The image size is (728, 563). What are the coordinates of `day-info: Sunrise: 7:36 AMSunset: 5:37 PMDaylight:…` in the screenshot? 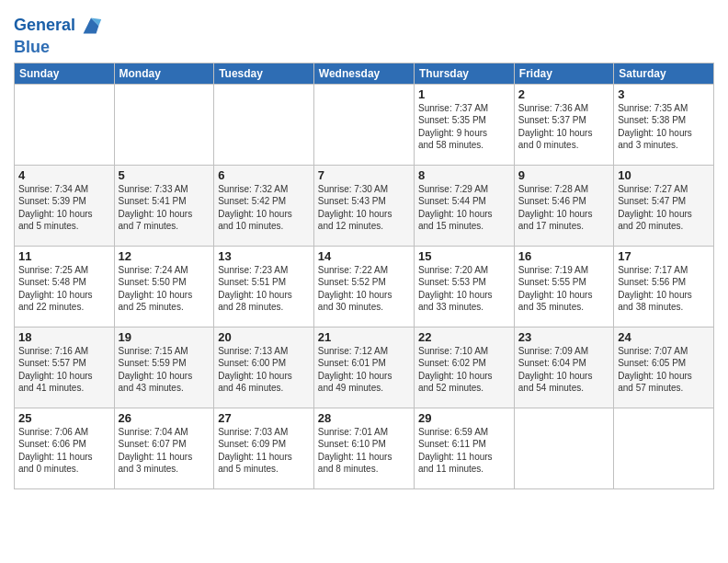 It's located at (564, 127).